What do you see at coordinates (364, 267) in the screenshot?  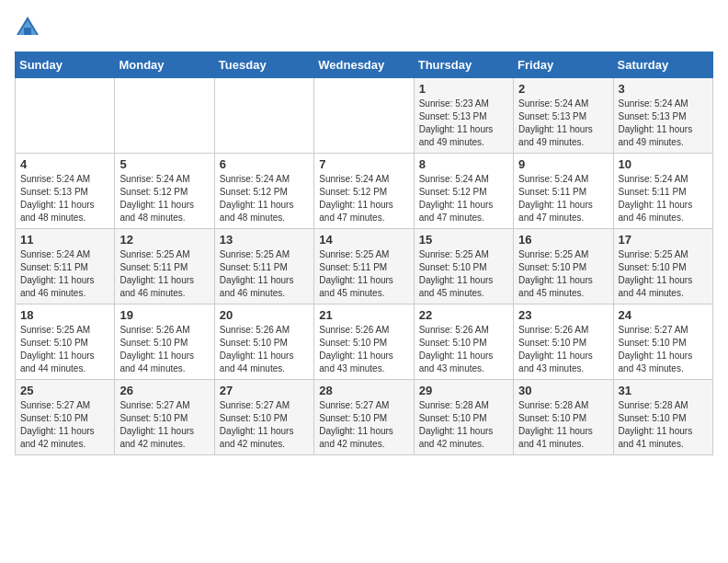 I see `calendar-cell: 14Sunrise: 5:25 AMSunset: 5:11 PMDayligh…` at bounding box center [364, 267].